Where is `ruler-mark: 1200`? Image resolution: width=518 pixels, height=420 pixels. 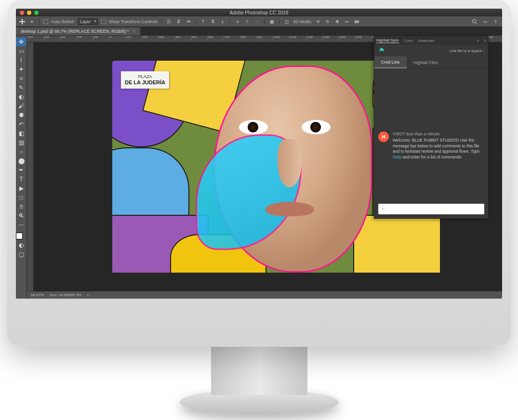
ruler-mark: 1200 is located at coordinates (314, 39).